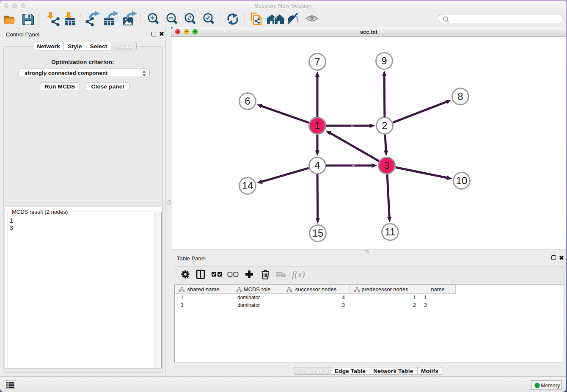 The image size is (567, 392). What do you see at coordinates (390, 232) in the screenshot?
I see `svg-text: 11` at bounding box center [390, 232].